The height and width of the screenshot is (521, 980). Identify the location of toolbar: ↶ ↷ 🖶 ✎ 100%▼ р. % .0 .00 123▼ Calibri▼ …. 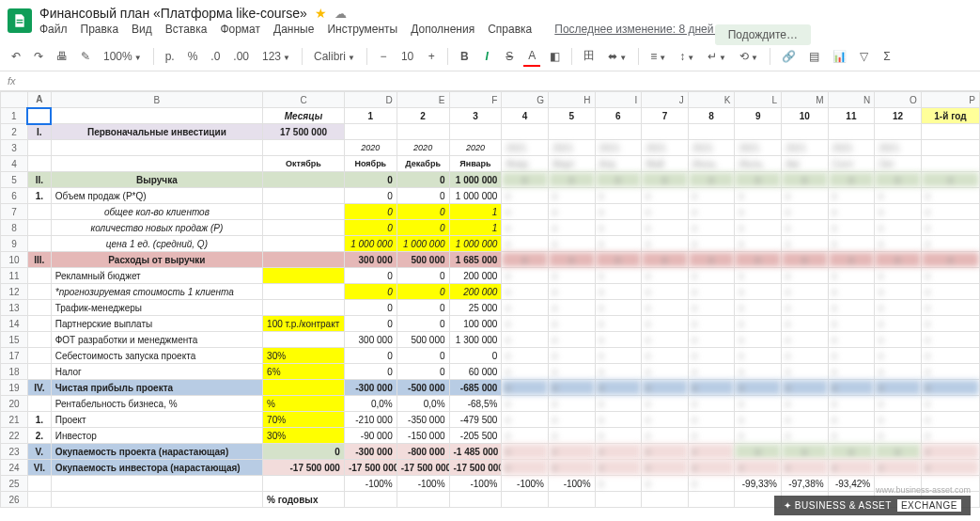
(490, 56).